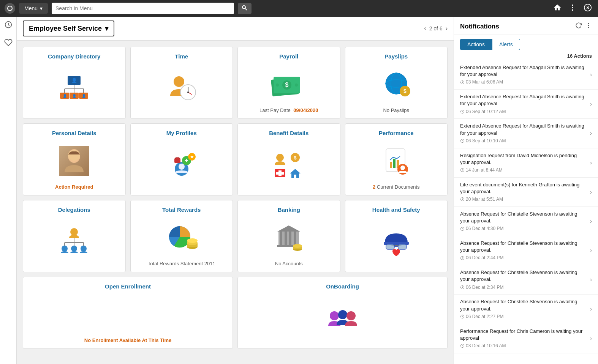 Image resolution: width=598 pixels, height=364 pixels. Describe the element at coordinates (8, 43) in the screenshot. I see `favorites-icon` at that location.